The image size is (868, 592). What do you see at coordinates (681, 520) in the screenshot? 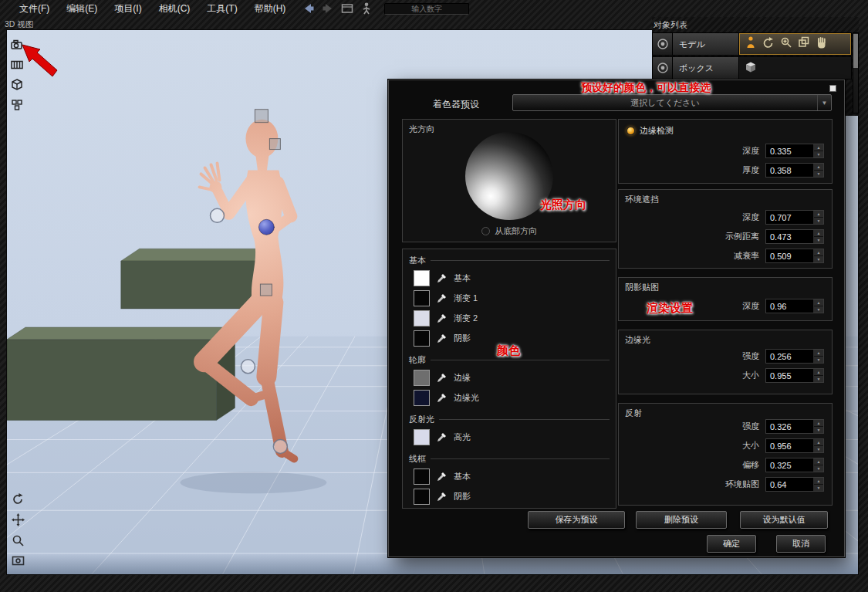
I see `delete-preset-button: 删除预设` at bounding box center [681, 520].